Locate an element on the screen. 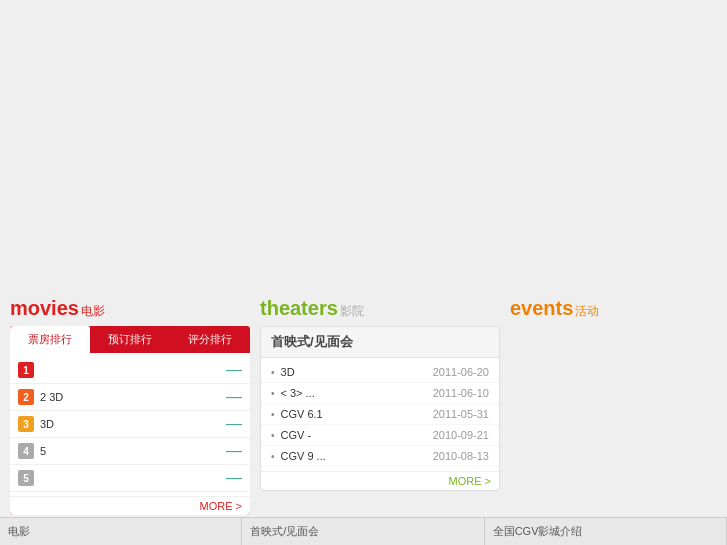 This screenshot has height=545, width=727. movie-item-1: 1 — is located at coordinates (130, 370).